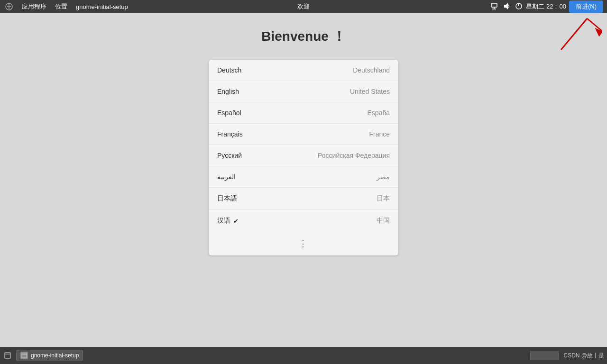 Image resolution: width=607 pixels, height=364 pixels. Describe the element at coordinates (304, 7) in the screenshot. I see `top-menubar: 应用程序 位置 gnome-initial-setup 欢迎` at that location.